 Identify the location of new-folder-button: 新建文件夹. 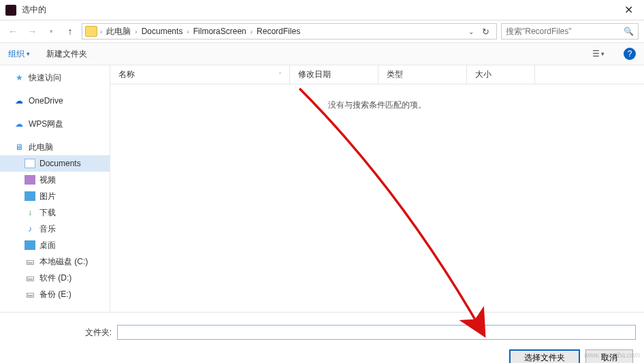
(67, 54).